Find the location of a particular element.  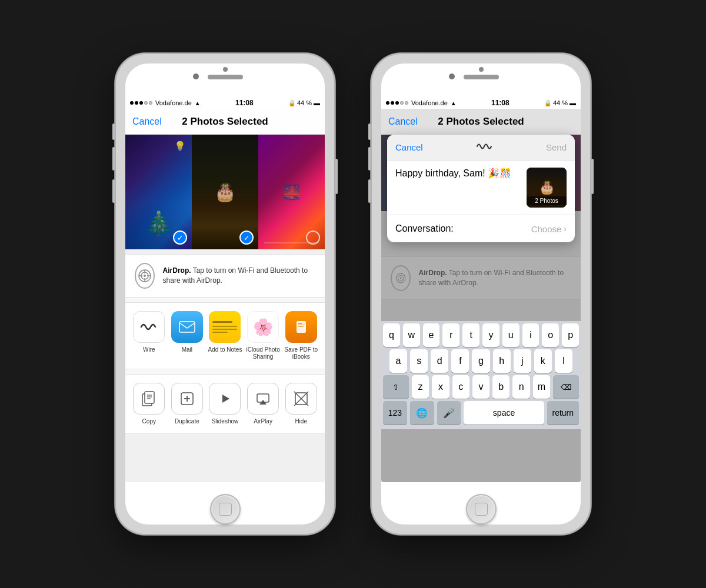

volume-up-button is located at coordinates (114, 159).